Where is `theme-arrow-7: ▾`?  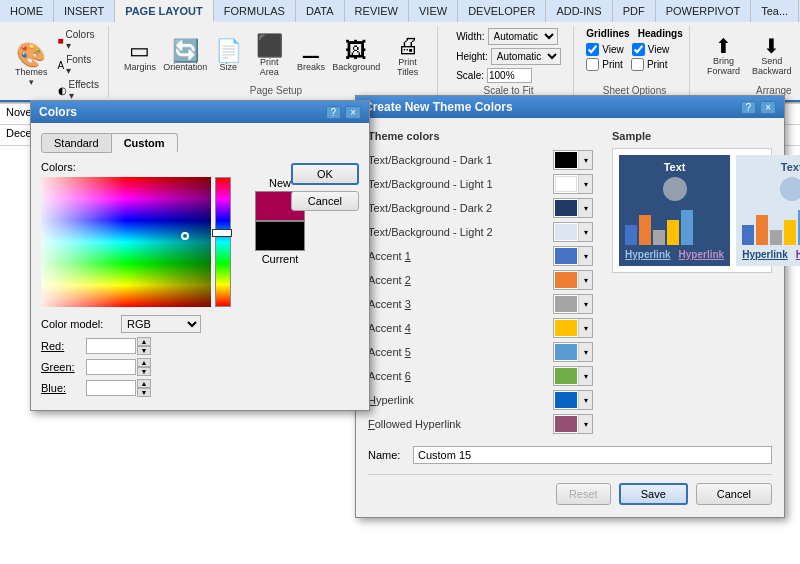
theme-arrow-7: ▾ is located at coordinates (585, 328).